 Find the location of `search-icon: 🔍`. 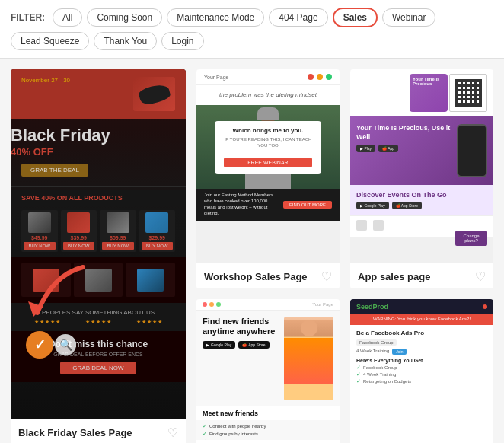

search-icon: 🔍 is located at coordinates (65, 345).